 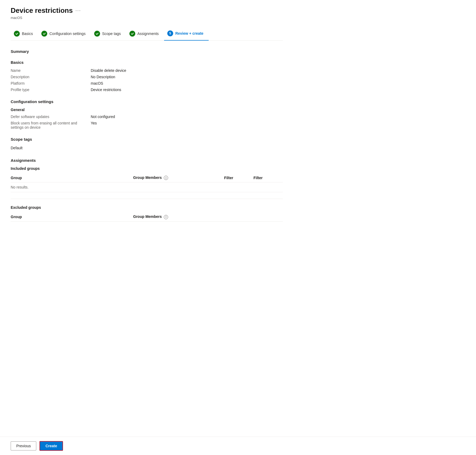 What do you see at coordinates (65, 34) in the screenshot?
I see `wizard-step-configuration: Configuration settings` at bounding box center [65, 34].